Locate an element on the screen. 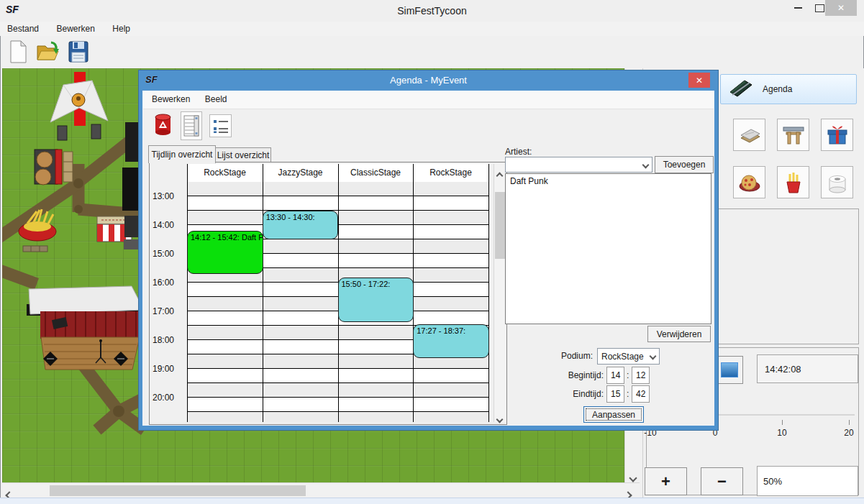 The image size is (864, 504). schedule-scroll-down-icon is located at coordinates (499, 418).